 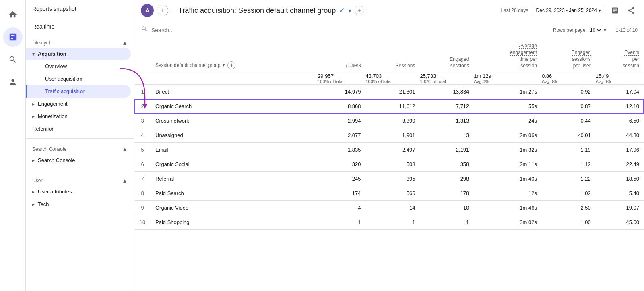 I want to click on rank-cell: 8, so click(x=142, y=193).